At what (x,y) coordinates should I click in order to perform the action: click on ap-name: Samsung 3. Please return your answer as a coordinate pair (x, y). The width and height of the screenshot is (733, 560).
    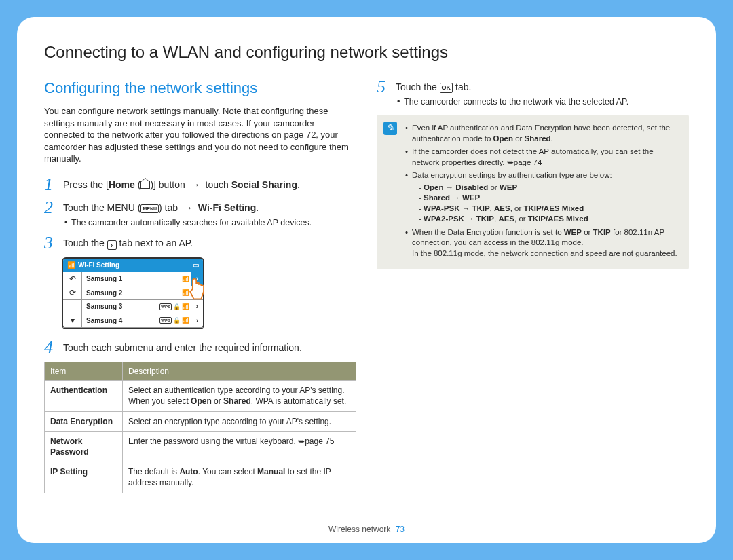
    Looking at the image, I should click on (120, 307).